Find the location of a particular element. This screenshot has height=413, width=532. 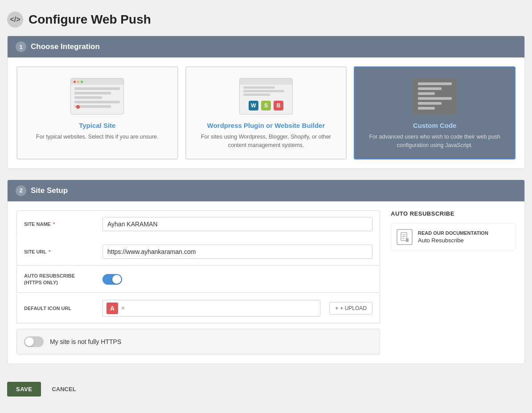

site-url-label: SITE URL * is located at coordinates (60, 252).